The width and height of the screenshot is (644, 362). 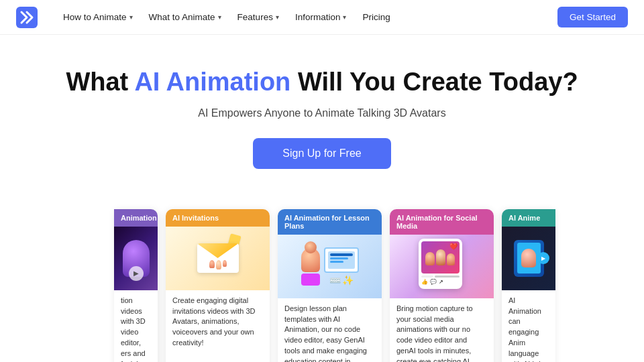 I want to click on social-post-card: ❤️ 👍💬↗, so click(x=440, y=264).